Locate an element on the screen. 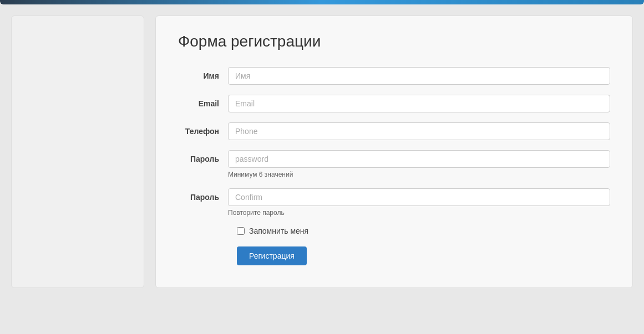 This screenshot has height=334, width=644. remember-me-group: Запомнить меня is located at coordinates (424, 231).